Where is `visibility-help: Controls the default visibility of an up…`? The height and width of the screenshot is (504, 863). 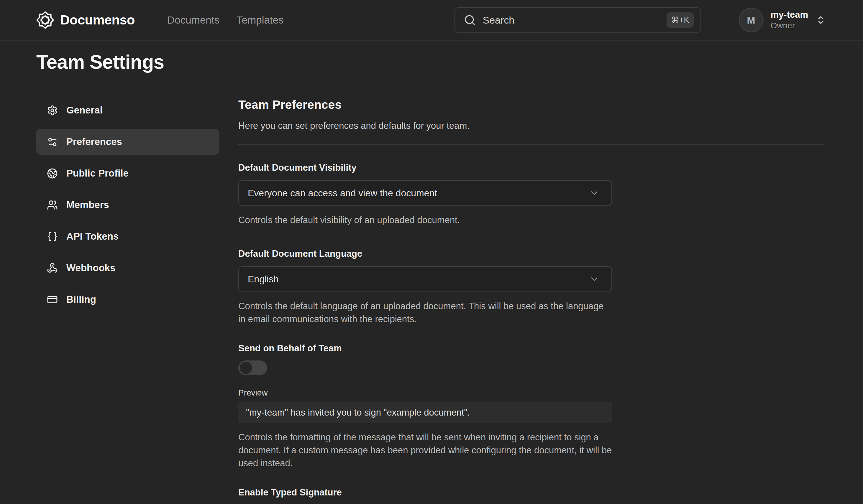 visibility-help: Controls the default visibility of an up… is located at coordinates (430, 220).